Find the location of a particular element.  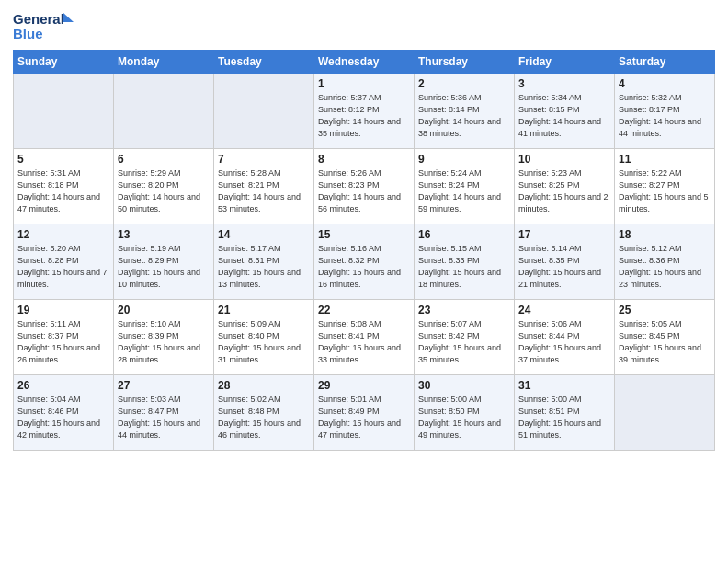

day-number: 18 is located at coordinates (665, 235).